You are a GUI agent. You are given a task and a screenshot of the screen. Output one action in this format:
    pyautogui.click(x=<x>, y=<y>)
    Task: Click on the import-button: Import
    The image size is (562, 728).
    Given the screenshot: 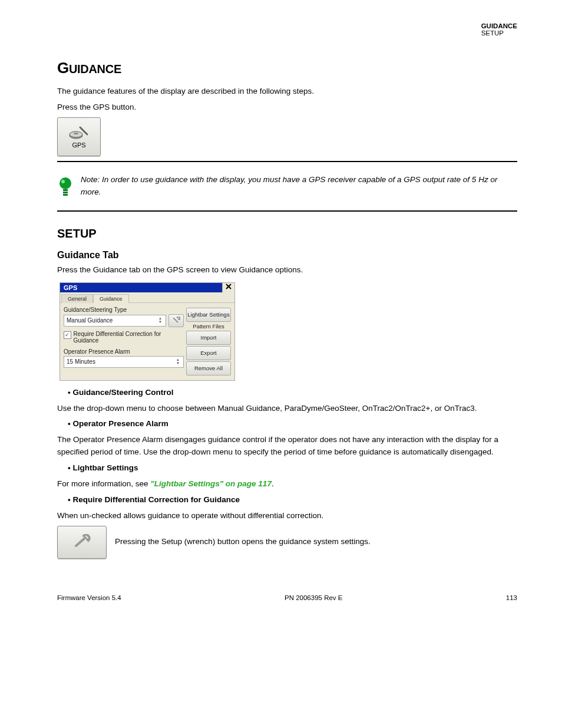 What is the action you would take?
    pyautogui.click(x=209, y=338)
    